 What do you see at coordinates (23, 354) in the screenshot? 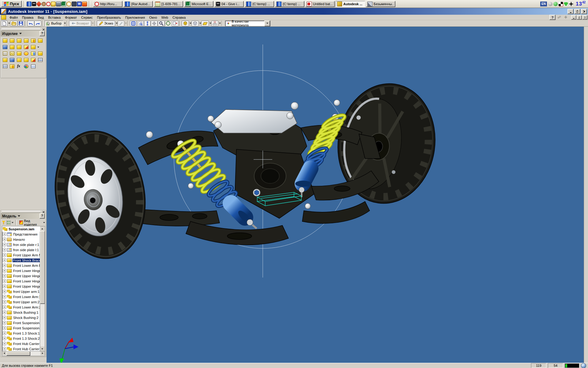
I see `tree-horizontal-scrollbar` at bounding box center [23, 354].